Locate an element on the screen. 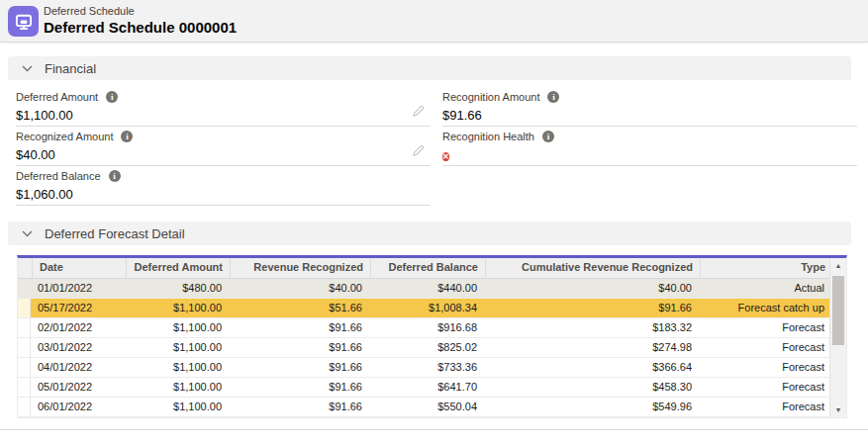 Image resolution: width=868 pixels, height=445 pixels. cell: 02/01/2022 is located at coordinates (77, 328).